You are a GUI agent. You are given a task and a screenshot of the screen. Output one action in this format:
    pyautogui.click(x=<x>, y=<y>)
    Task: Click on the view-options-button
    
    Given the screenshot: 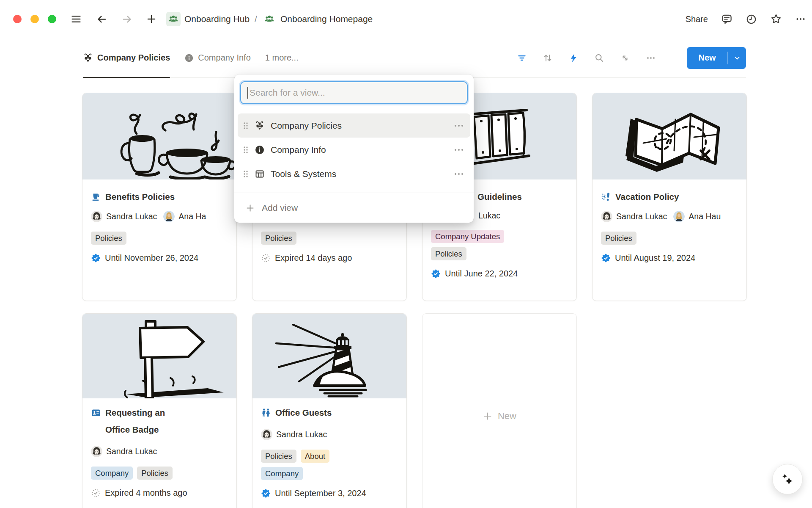 What is the action you would take?
    pyautogui.click(x=651, y=58)
    